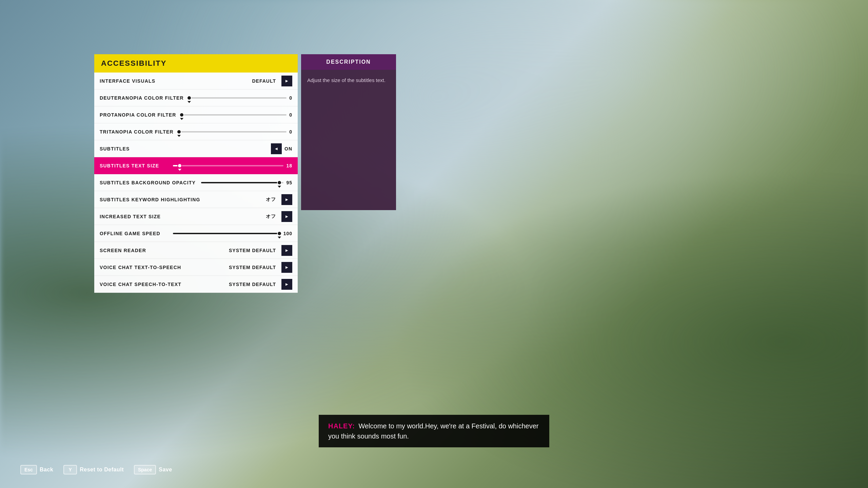 Image resolution: width=868 pixels, height=488 pixels. What do you see at coordinates (196, 183) in the screenshot?
I see `row-subtitles-bg-opacity: SUBTITLES BACKGROUND OPACITY 95` at bounding box center [196, 183].